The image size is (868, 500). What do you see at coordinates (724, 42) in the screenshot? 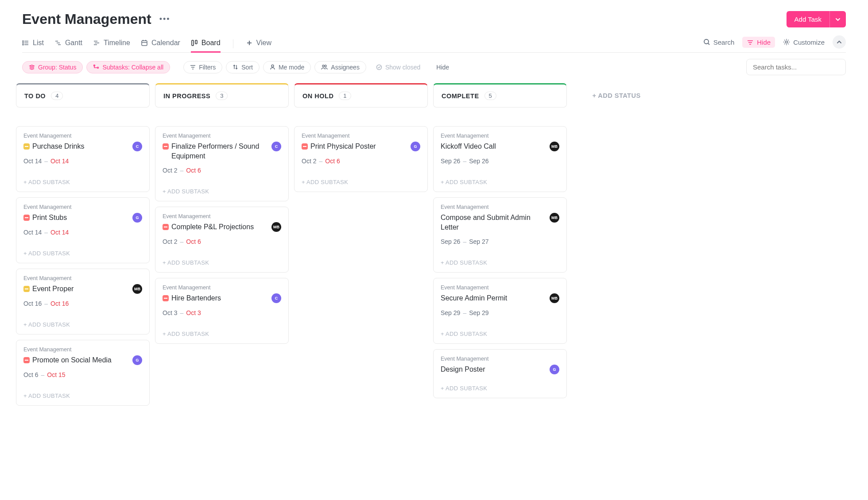
I see `action-label: Search` at bounding box center [724, 42].